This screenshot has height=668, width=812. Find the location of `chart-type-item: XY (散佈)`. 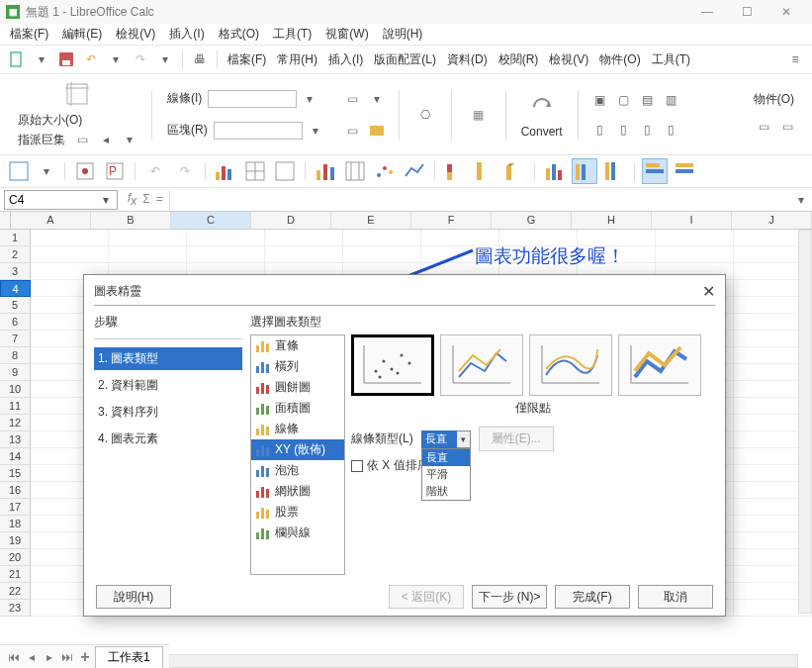

chart-type-item: XY (散佈) is located at coordinates (298, 449).